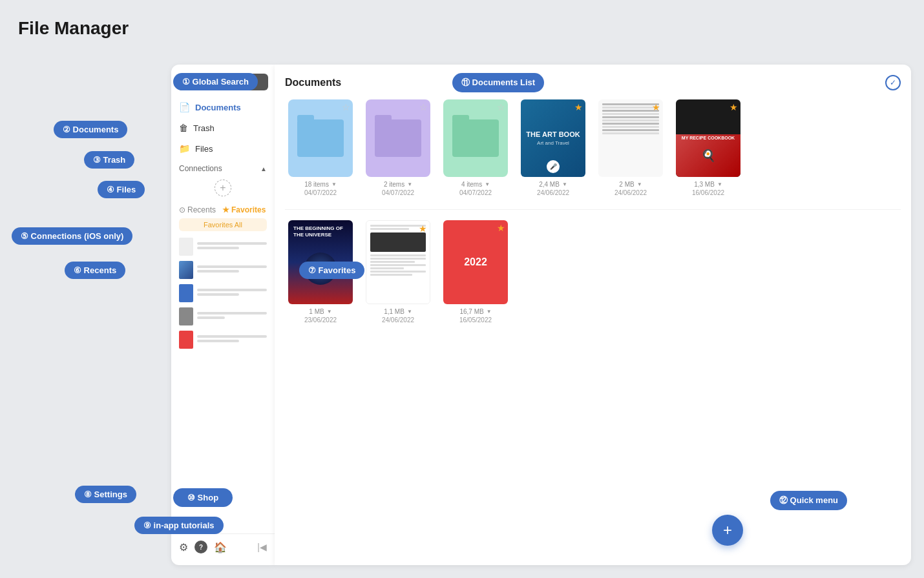 The height and width of the screenshot is (578, 924). What do you see at coordinates (244, 210) in the screenshot?
I see `favorites-tab: ★ Favorites` at bounding box center [244, 210].